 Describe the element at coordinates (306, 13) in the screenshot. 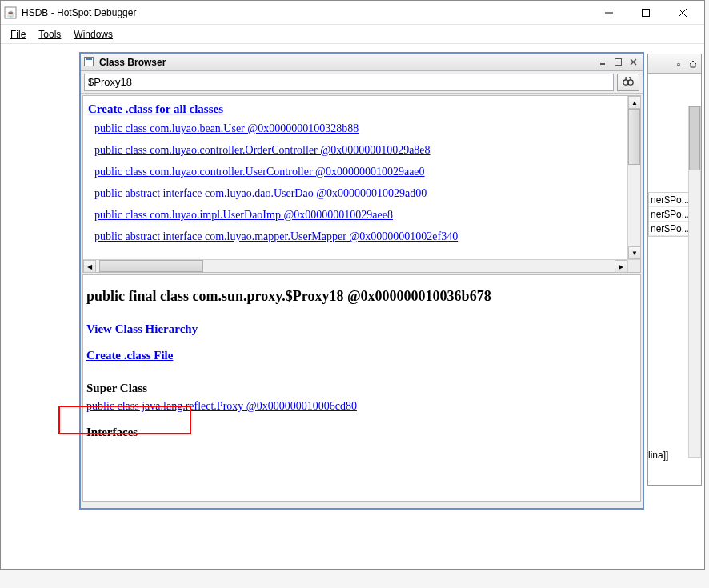

I see `window-title: HSDB - HotSpot Debugger` at that location.